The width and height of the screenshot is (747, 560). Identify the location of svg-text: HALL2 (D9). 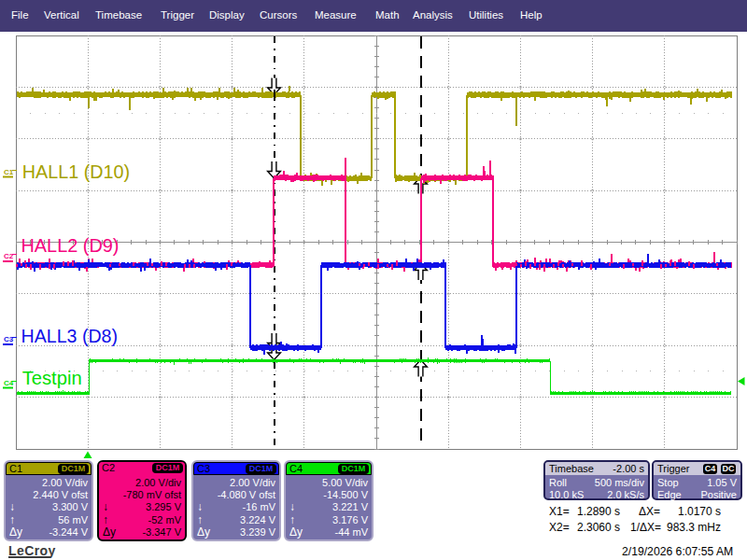
(71, 245).